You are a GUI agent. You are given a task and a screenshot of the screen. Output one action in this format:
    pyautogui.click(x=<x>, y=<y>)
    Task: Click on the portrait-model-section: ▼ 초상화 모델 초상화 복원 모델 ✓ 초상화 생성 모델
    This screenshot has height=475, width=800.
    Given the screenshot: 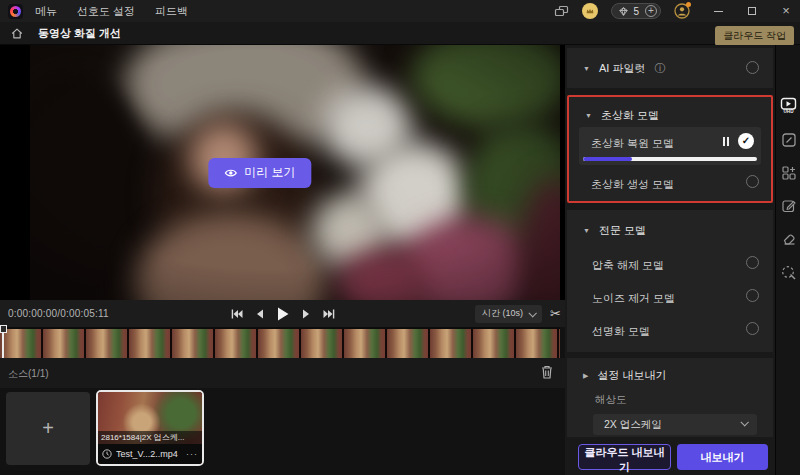 What is the action you would take?
    pyautogui.click(x=670, y=149)
    